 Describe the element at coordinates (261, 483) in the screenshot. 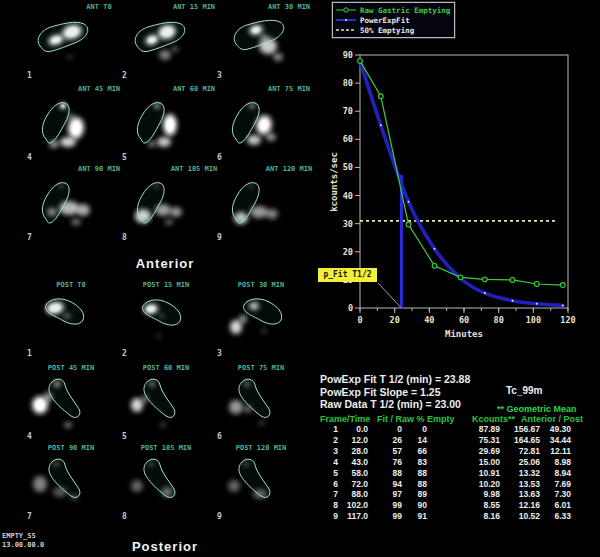

I see `posterior-frame-9: POST 120 MIN9` at that location.